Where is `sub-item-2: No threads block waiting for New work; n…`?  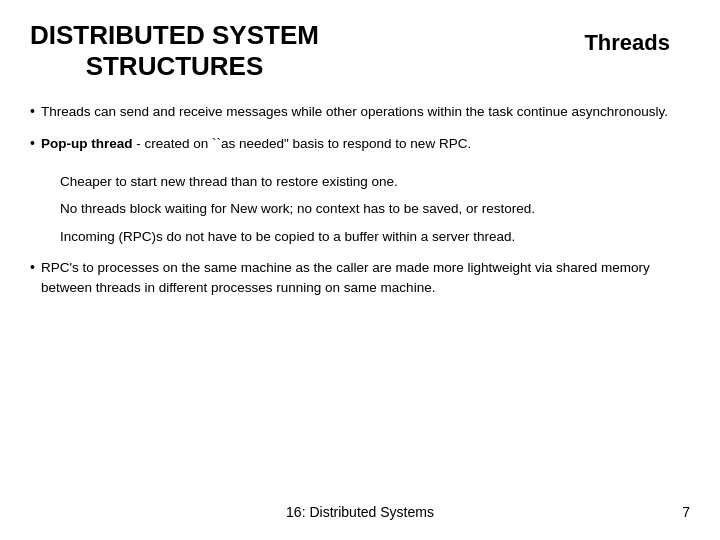 sub-item-2: No threads block waiting for New work; n… is located at coordinates (375, 209).